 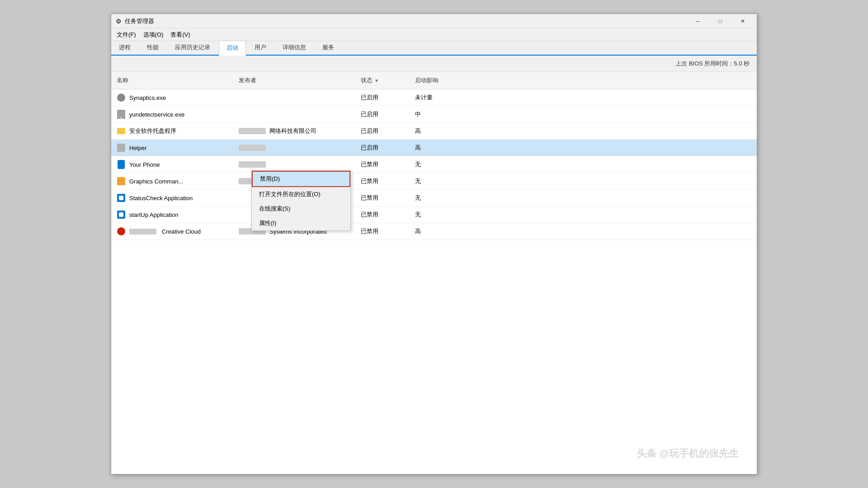 I want to click on menu-bar: 文件(F) 选项(O) 查看(V), so click(x=434, y=35).